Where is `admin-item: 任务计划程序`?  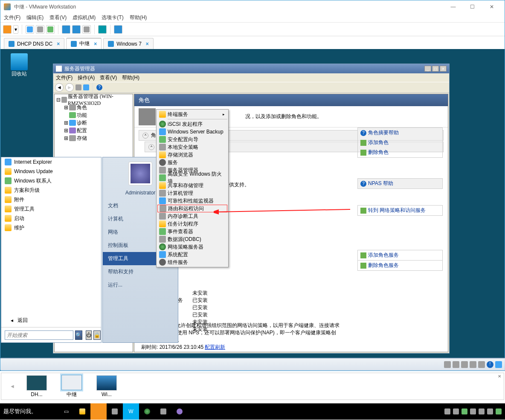
admin-item: 任务计划程序 is located at coordinates (192, 224).